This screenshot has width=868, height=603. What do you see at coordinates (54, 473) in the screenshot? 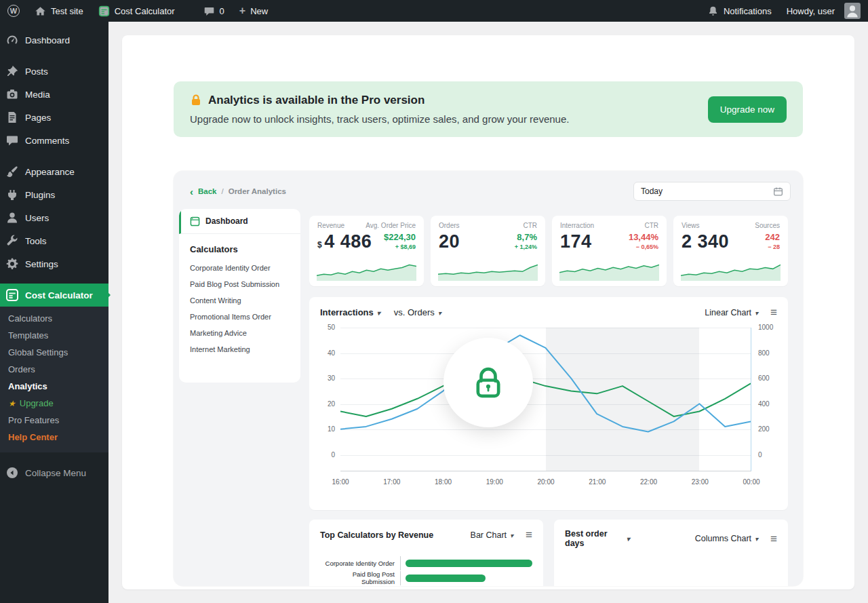
I see `collapse-menu-button: Collapse Menu` at bounding box center [54, 473].